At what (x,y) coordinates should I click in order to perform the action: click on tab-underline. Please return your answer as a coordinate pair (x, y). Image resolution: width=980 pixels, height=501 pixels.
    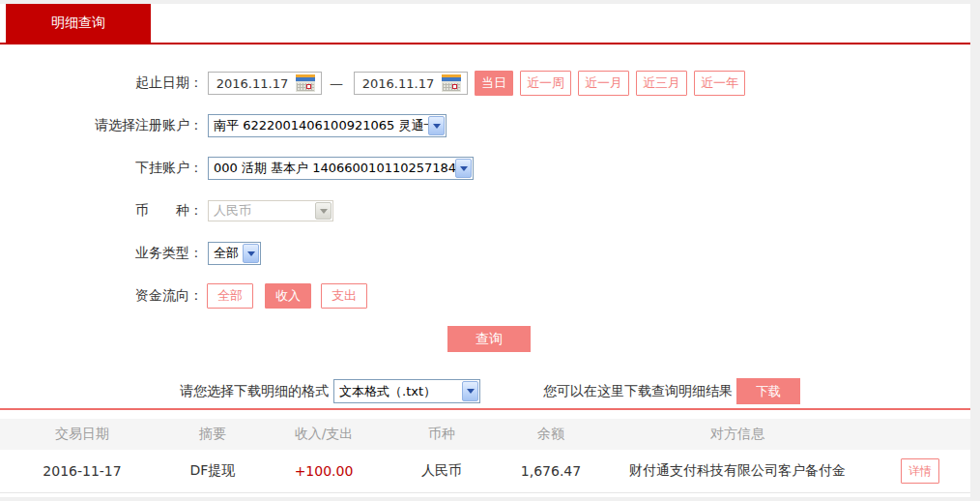
    Looking at the image, I should click on (485, 44).